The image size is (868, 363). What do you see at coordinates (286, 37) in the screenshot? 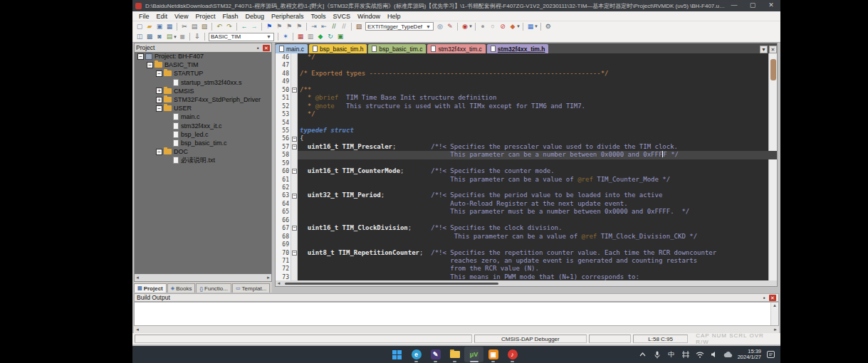
I see `options-for-target-button: ✶` at bounding box center [286, 37].